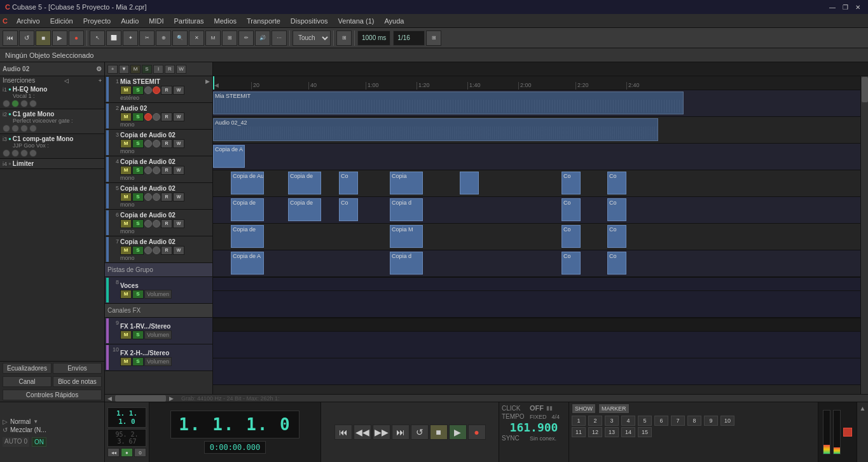  What do you see at coordinates (10, 164) in the screenshot?
I see `plugin-4-active: ●` at bounding box center [10, 164].